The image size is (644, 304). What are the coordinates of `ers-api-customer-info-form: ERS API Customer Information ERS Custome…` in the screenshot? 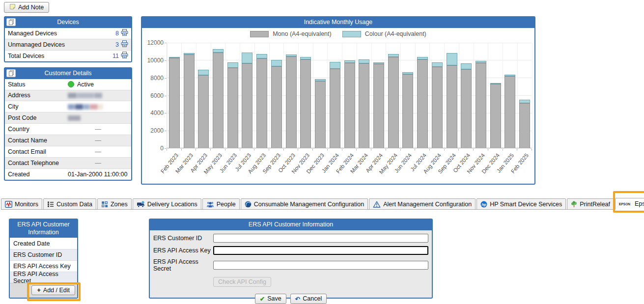 It's located at (291, 258).